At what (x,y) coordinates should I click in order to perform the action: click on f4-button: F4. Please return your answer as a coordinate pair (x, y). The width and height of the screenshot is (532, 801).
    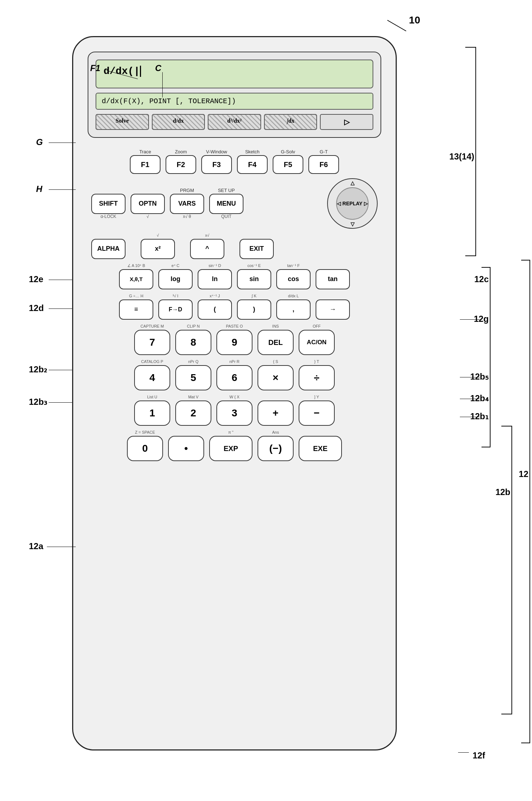
    Looking at the image, I should click on (252, 165).